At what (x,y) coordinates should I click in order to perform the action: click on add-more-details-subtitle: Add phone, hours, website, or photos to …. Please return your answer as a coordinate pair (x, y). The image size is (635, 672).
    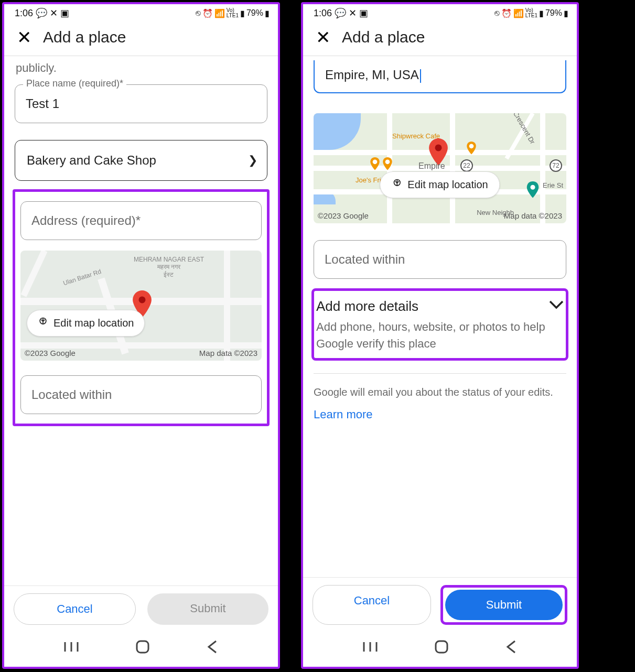
    Looking at the image, I should click on (440, 335).